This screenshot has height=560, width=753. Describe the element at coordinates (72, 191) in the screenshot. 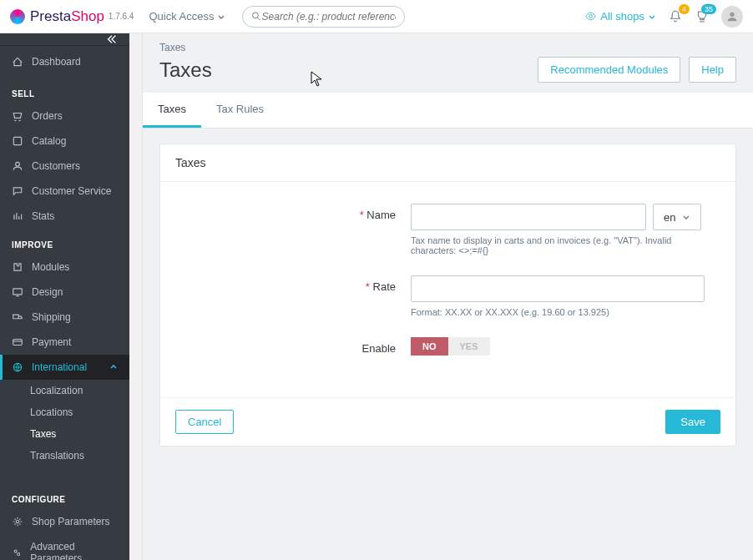

I see `label: Customer Service` at that location.